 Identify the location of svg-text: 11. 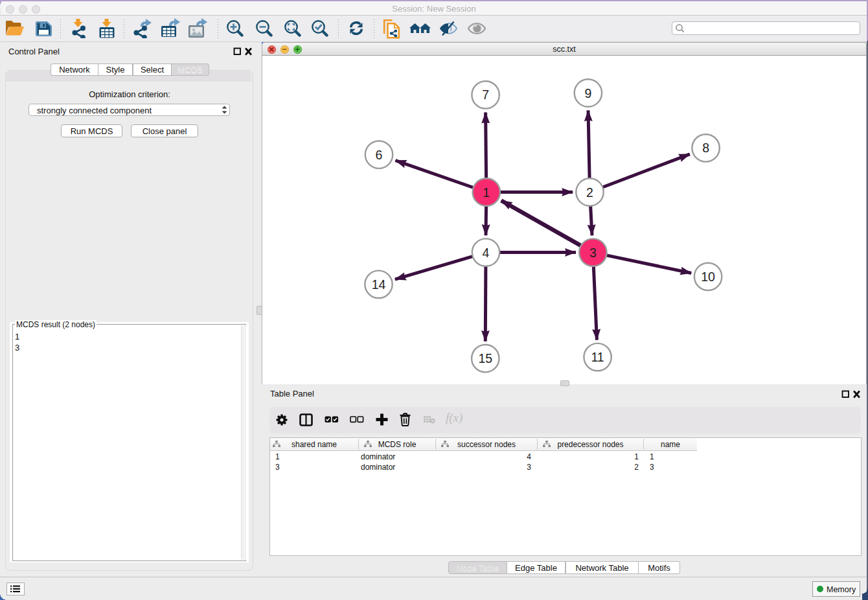
(597, 357).